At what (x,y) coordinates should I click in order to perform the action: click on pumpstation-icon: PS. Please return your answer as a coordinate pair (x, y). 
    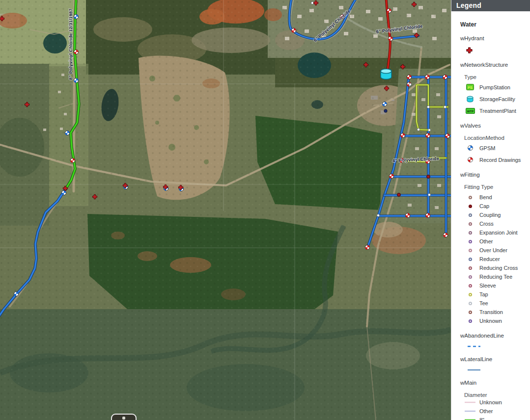
    Looking at the image, I should click on (470, 87).